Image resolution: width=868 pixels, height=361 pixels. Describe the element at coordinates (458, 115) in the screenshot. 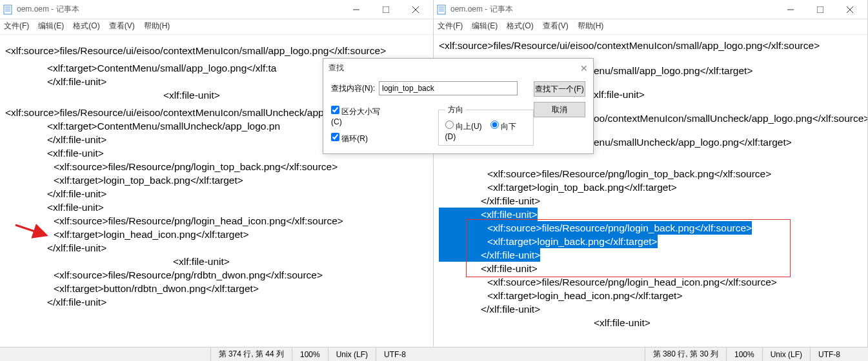

I see `find-dialog-body: 查找内容(N): 区分大小写(C) 循环(R) 方向 向上(U) 向下(D)` at that location.